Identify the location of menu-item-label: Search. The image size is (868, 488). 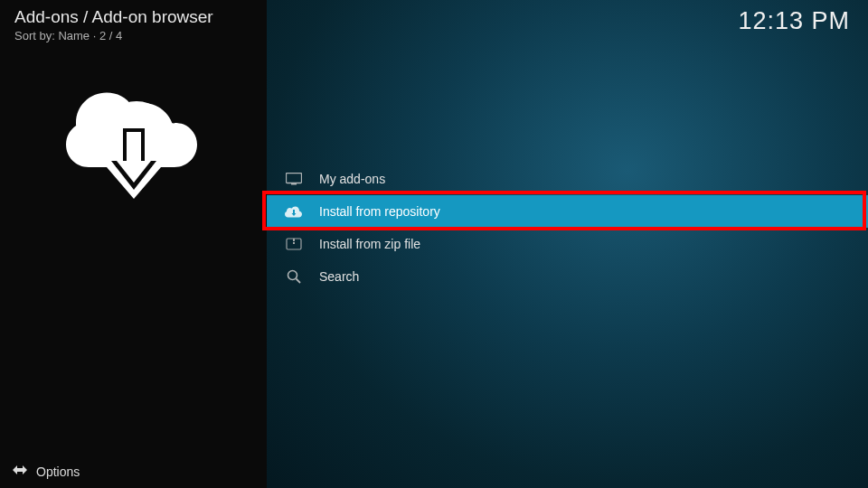
(339, 277).